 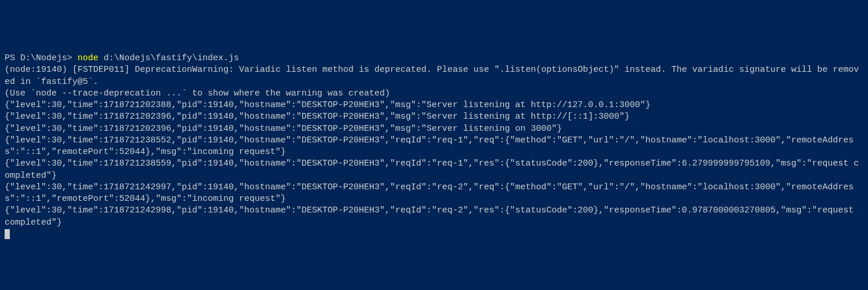 I want to click on output-deprecation-warning: (node:19140) [FSTDEP011] DeprecationWarn…, so click(x=434, y=76).